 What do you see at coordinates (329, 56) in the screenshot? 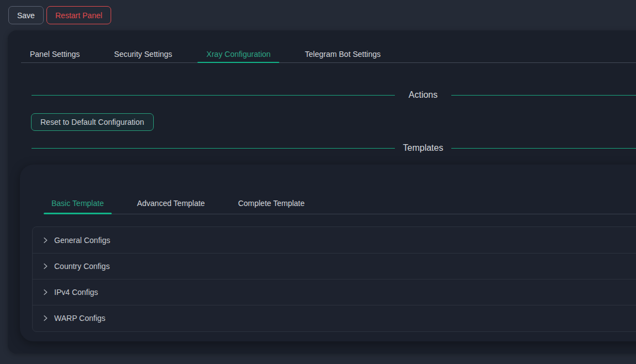
I see `settings-tabbar: Panel Settings Security Settings Xray Co…` at bounding box center [329, 56].